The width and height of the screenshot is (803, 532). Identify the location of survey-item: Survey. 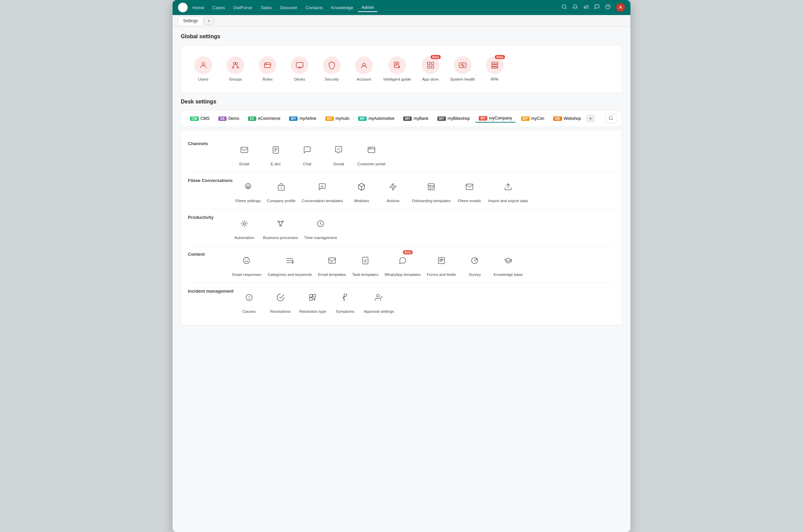
(475, 264).